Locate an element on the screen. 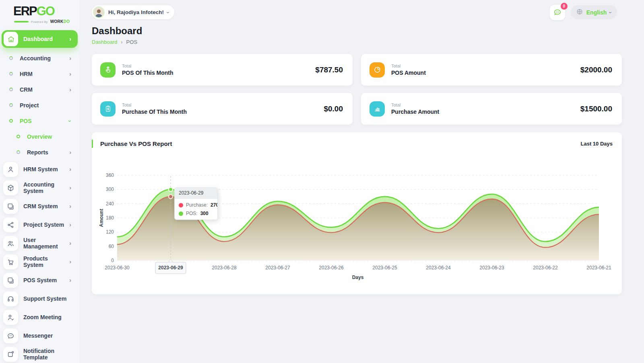 This screenshot has width=644, height=363. stat-card-pos-amount: TotalPOS Amount $2000.00 is located at coordinates (491, 70).